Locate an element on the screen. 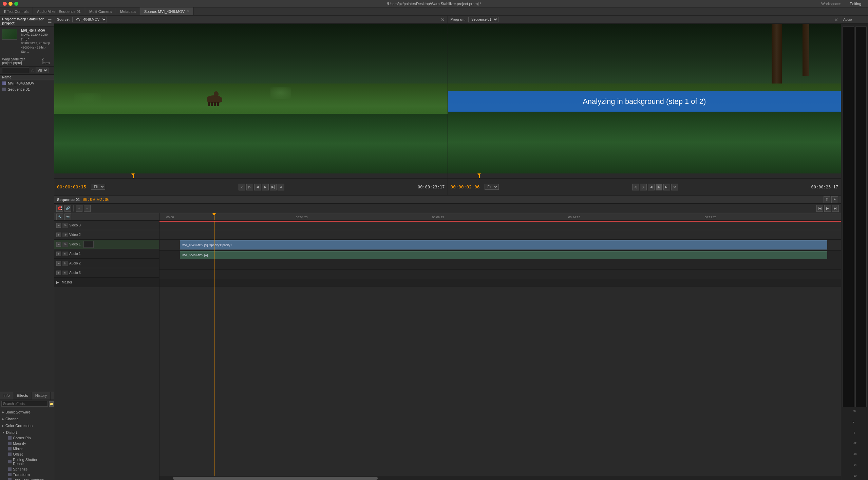  timeline-link-button: 🔗 is located at coordinates (68, 208).